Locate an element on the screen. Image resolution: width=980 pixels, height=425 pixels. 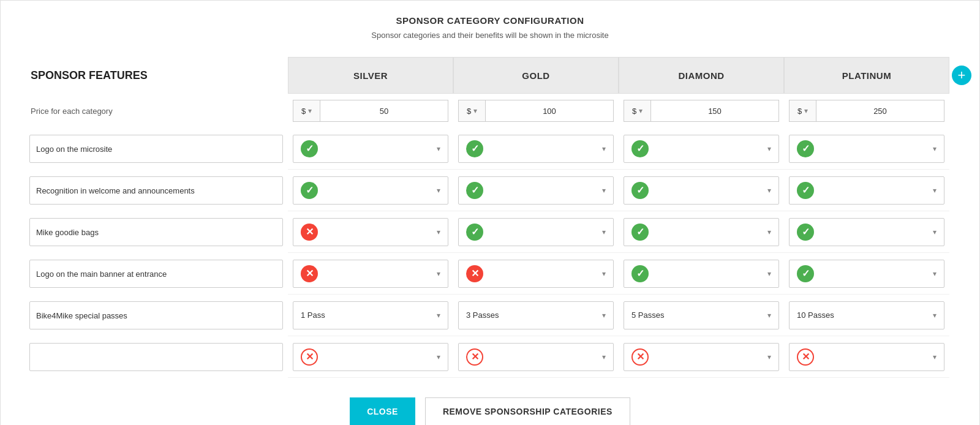
currency-select-diamond: $ ▾ is located at coordinates (637, 111).